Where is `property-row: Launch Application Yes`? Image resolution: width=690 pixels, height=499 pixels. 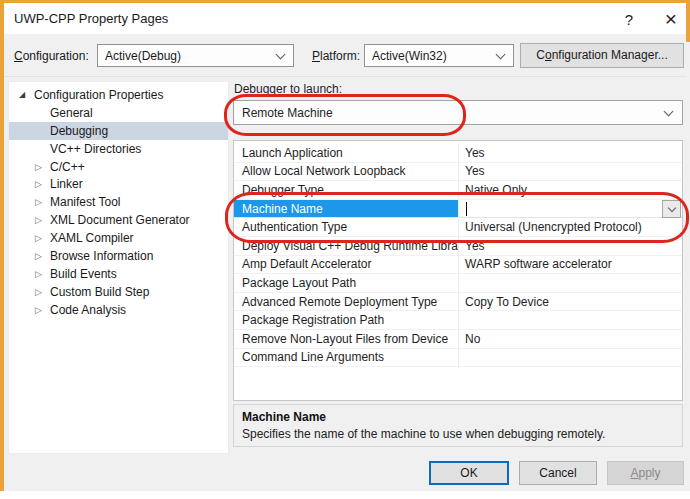 property-row: Launch Application Yes is located at coordinates (458, 154).